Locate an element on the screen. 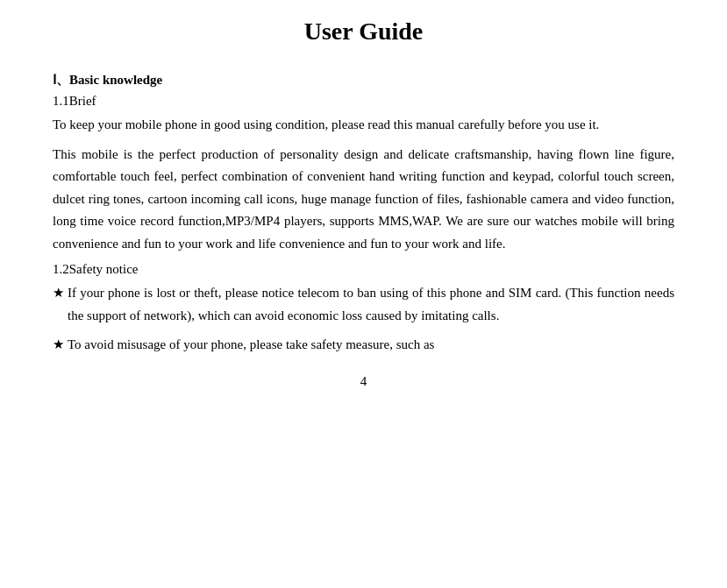 The width and height of the screenshot is (727, 588). subsection-brief-label: 1.1Brief is located at coordinates (363, 102).